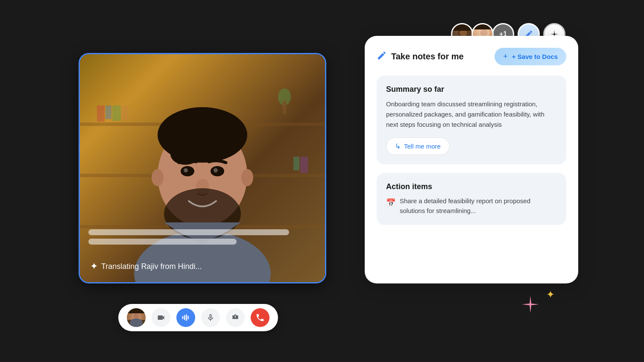  Describe the element at coordinates (471, 90) in the screenshot. I see `summary-title: Summary so far` at that location.